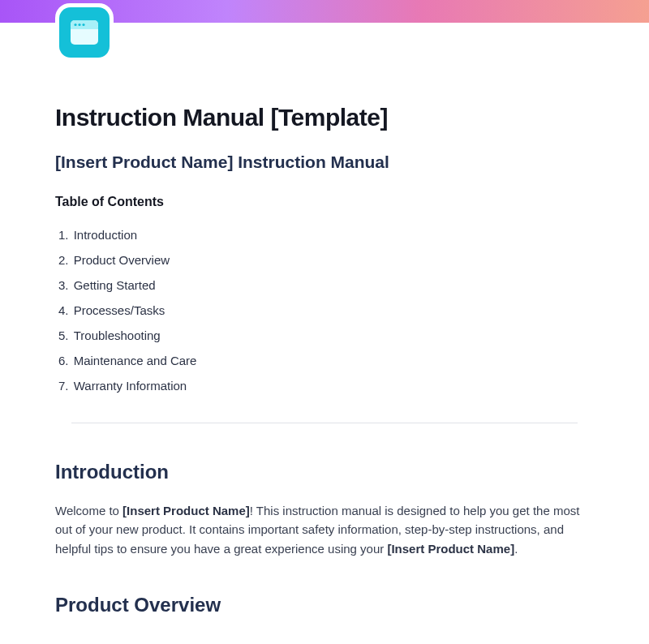 This screenshot has width=649, height=644. Describe the element at coordinates (324, 118) in the screenshot. I see `page-title: Instruction Manual [Template]` at that location.